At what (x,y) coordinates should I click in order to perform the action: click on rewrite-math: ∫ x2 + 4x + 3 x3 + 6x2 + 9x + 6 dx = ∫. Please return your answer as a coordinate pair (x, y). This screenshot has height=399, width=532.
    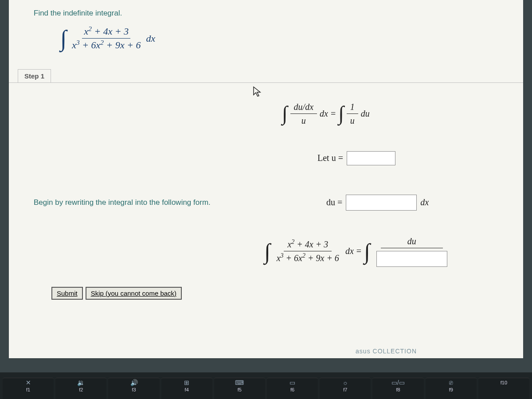
    Looking at the image, I should click on (385, 251).